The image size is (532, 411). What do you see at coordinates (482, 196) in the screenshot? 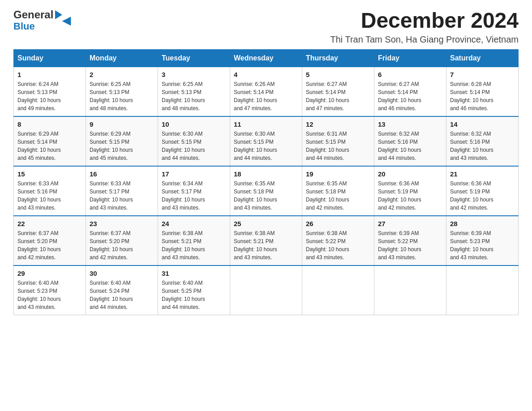
I see `day-info: Sunrise: 6:36 AMSunset: 5:19 PMDaylight:…` at bounding box center [482, 196].